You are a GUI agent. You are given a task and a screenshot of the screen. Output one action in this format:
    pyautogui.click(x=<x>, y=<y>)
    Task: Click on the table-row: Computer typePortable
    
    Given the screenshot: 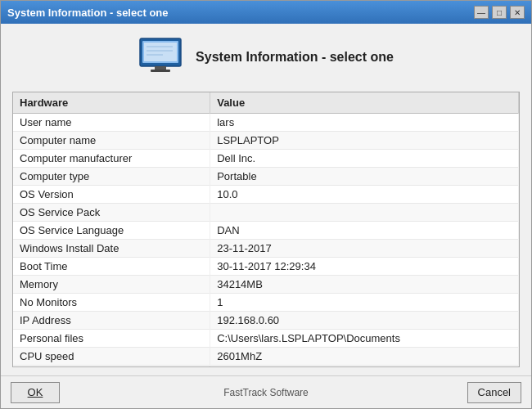 What is the action you would take?
    pyautogui.click(x=266, y=177)
    